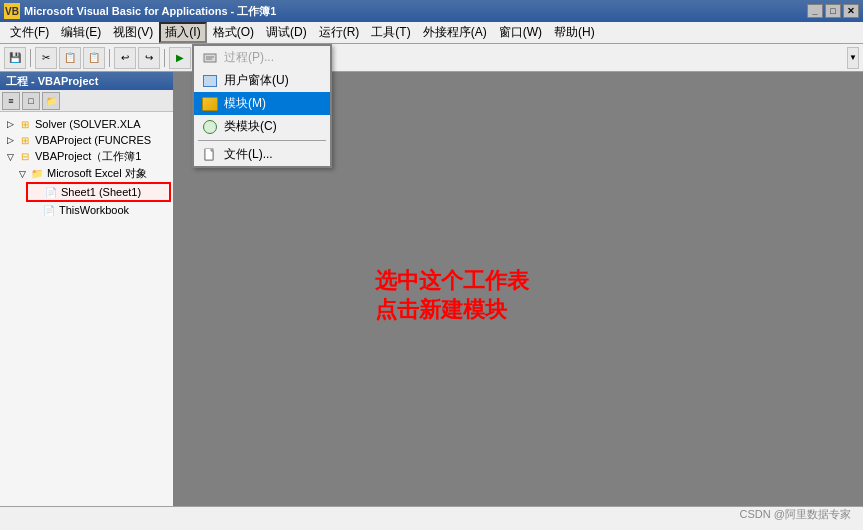  What do you see at coordinates (234, 32) in the screenshot?
I see `menu-format: 格式(O)` at bounding box center [234, 32].